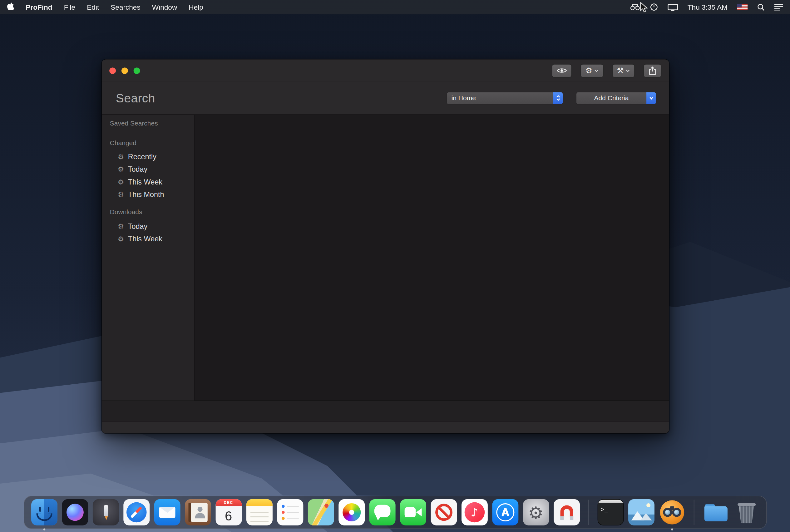 The width and height of the screenshot is (790, 532). What do you see at coordinates (148, 239) in the screenshot?
I see `sidebar-item-downloads-this-week: ⚙ This Week` at bounding box center [148, 239].